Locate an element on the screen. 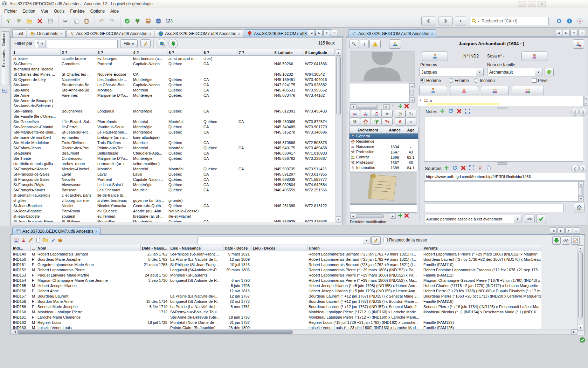 The image size is (588, 368). source-media-h-scrollbar: ◀ ▶ is located at coordinates (373, 216).